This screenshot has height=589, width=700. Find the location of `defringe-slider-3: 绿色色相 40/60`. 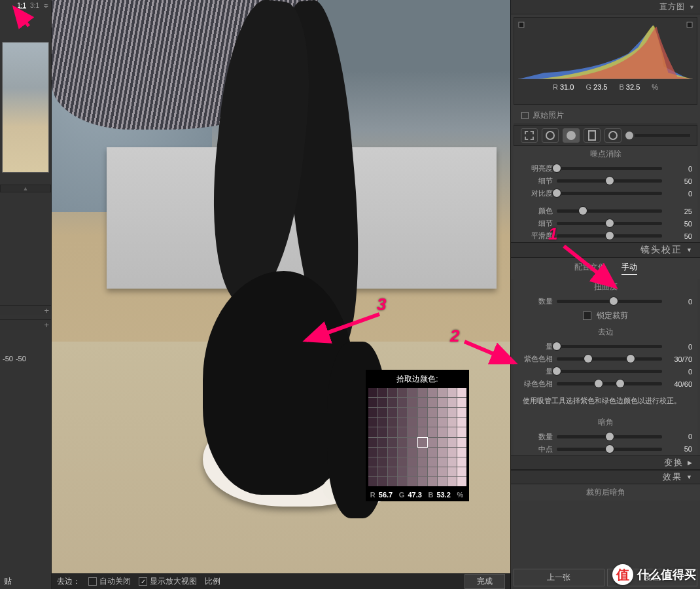

defringe-slider-3: 绿色色相 40/60 is located at coordinates (606, 384).